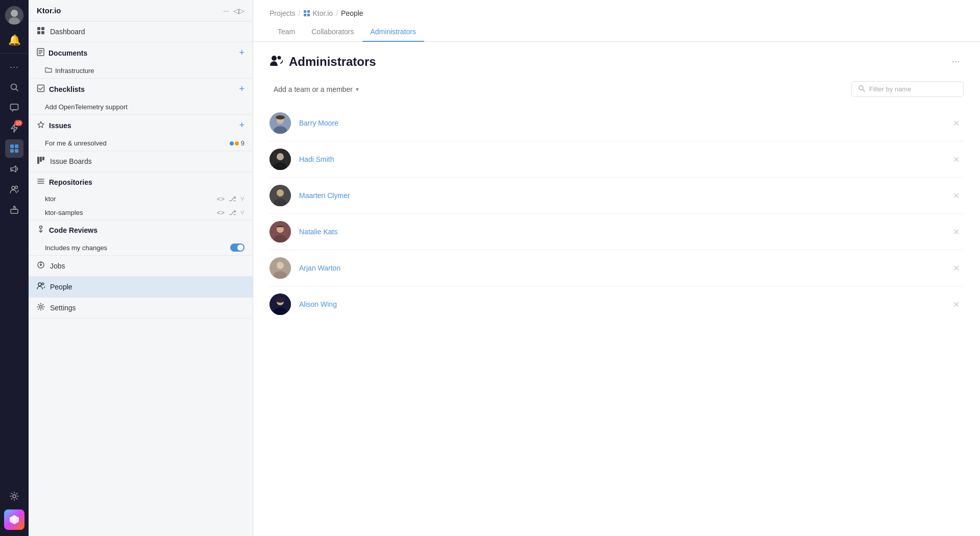 The image size is (980, 536). I want to click on breadcrumb-projects: Projects, so click(283, 13).